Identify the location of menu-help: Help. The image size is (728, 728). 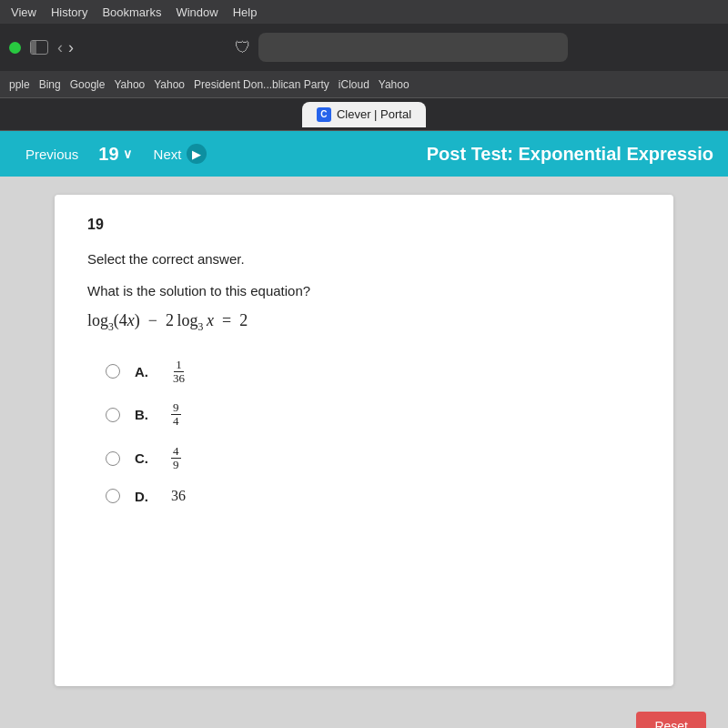
(246, 13).